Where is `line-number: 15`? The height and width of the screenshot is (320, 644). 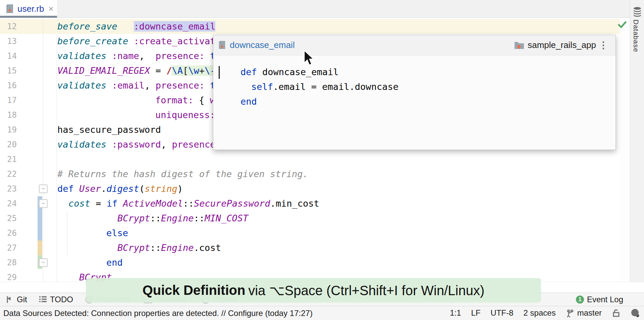 line-number: 15 is located at coordinates (8, 71).